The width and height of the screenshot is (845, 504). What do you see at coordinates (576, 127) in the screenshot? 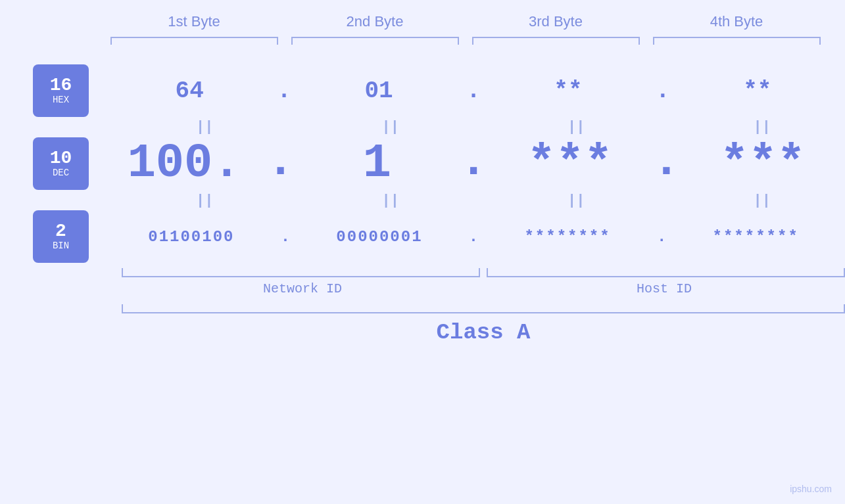
I see `equals-1-b3: ||` at bounding box center [576, 127].